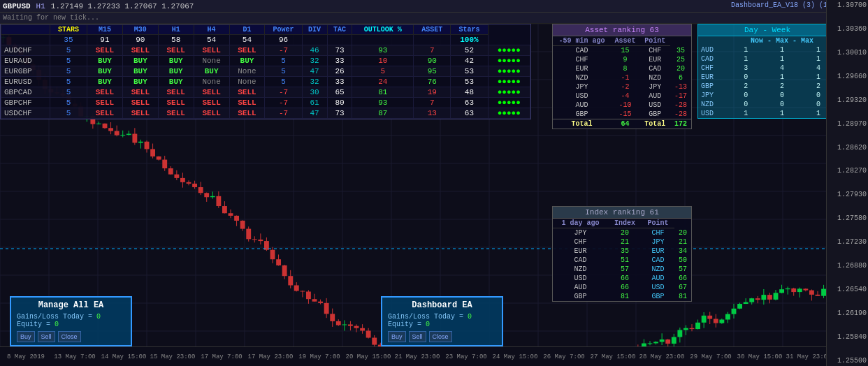 The image size is (868, 366). Describe the element at coordinates (847, 218) in the screenshot. I see `price-tick: 1.27580` at that location.